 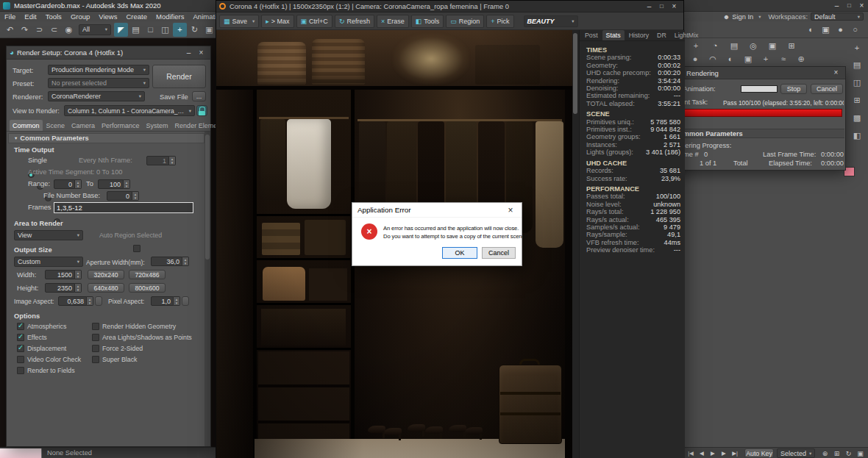 I want to click on stop-button: Stop, so click(x=794, y=89).